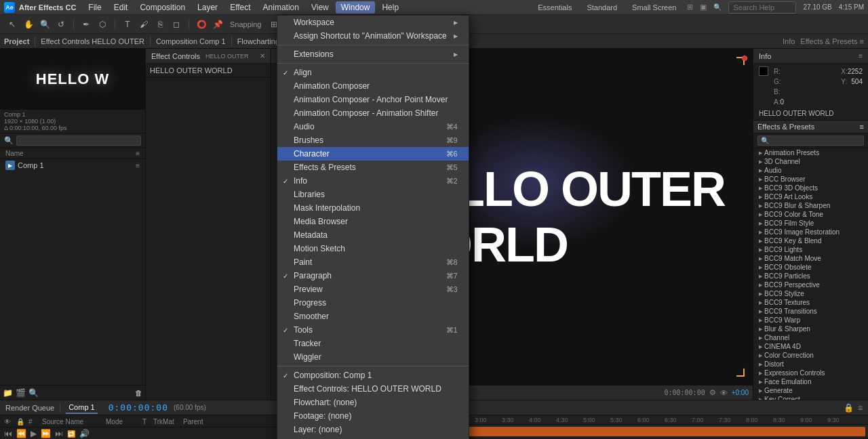 This screenshot has height=439, width=868. Describe the element at coordinates (811, 312) in the screenshot. I see `effect-item-bcc9-trans: ▶BCC9 Transitions` at that location.